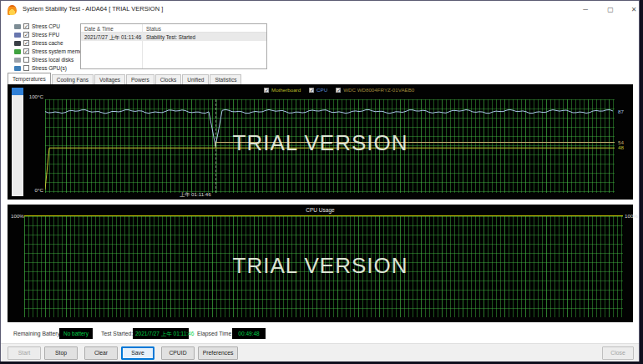 This screenshot has width=643, height=364. What do you see at coordinates (318, 90) in the screenshot?
I see `legend-cpu: ✓ CPU` at bounding box center [318, 90].